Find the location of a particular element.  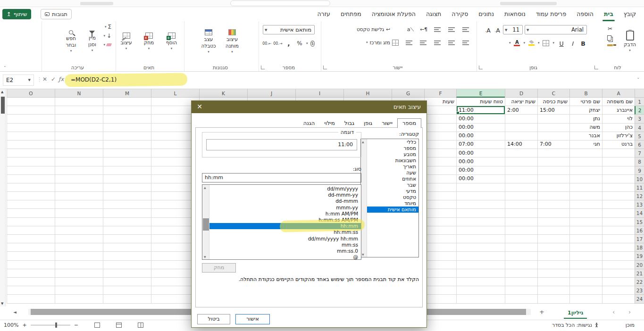

copy-icon is located at coordinates (610, 38).